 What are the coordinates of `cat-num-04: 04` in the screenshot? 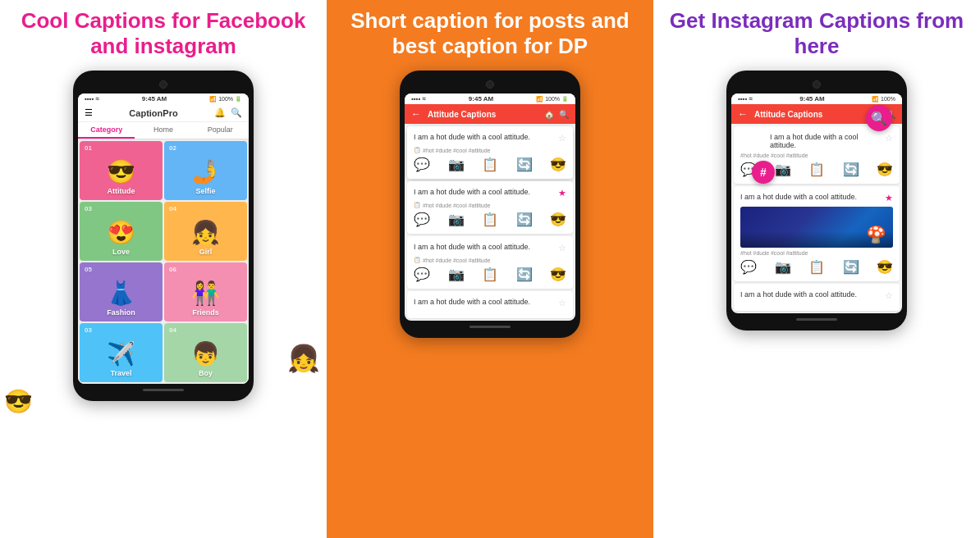 It's located at (172, 208).